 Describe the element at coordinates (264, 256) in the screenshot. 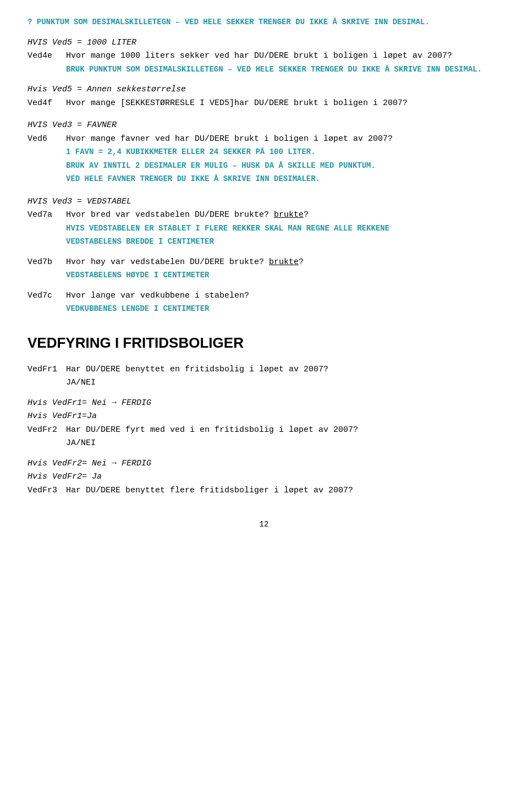

I see `ved3-vedstabel-section: HVIS Ved3 = VEDSTABEL Ved7a Hvor bred va…` at that location.